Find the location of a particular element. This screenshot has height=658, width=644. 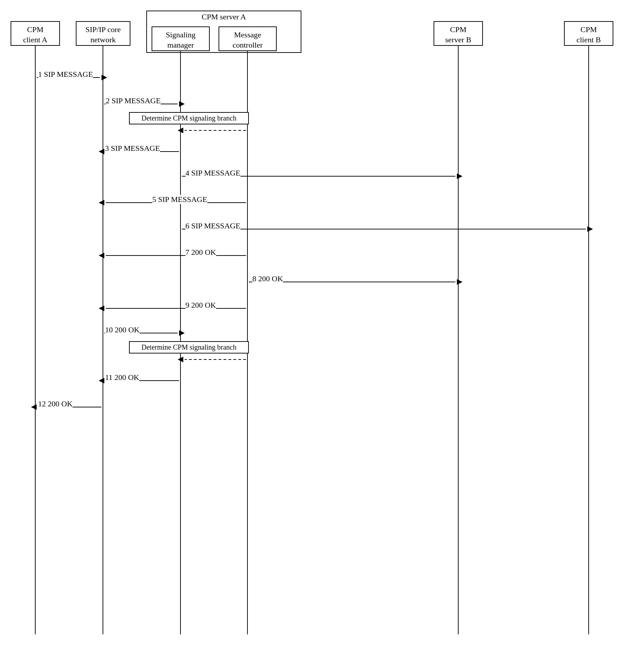

determine-branch-box-2: Determine CPM signaling branch is located at coordinates (189, 348).